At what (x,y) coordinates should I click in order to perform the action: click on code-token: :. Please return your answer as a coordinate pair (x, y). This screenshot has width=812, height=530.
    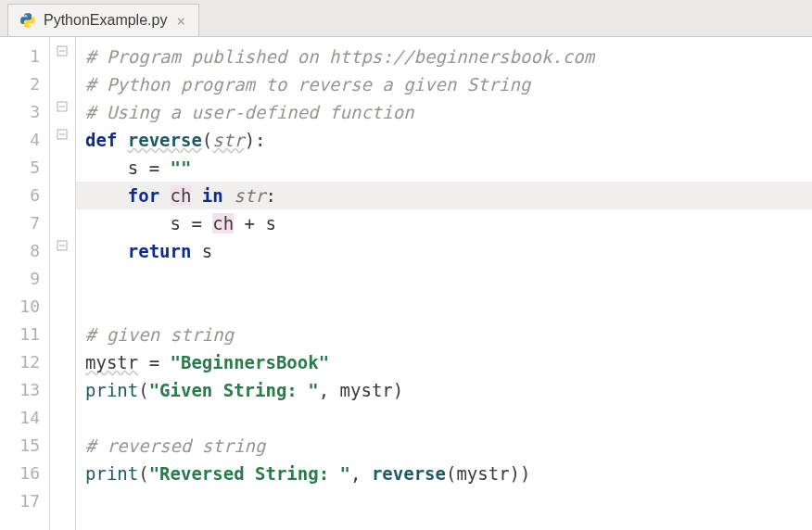
    Looking at the image, I should click on (271, 196).